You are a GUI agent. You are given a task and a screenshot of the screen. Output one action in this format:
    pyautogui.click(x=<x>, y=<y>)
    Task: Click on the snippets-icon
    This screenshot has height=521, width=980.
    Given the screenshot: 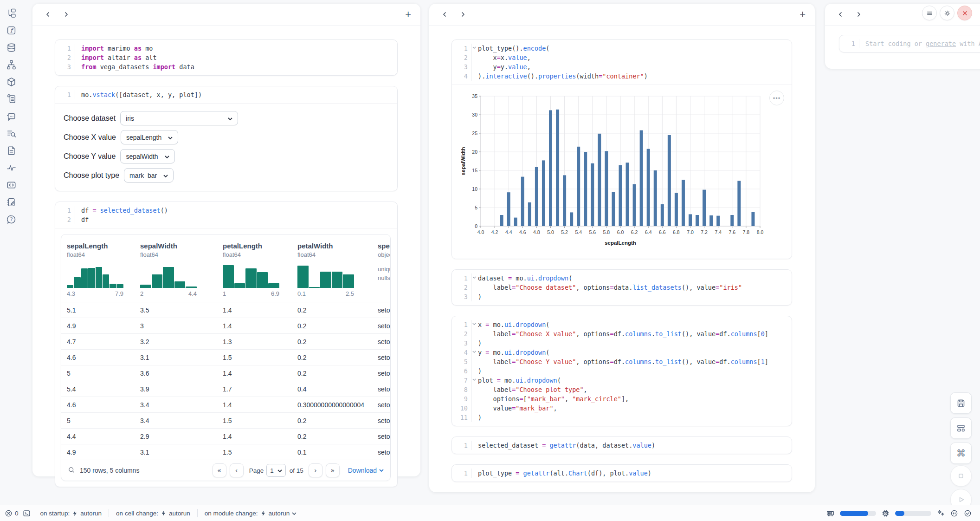 What is the action you would take?
    pyautogui.click(x=11, y=185)
    